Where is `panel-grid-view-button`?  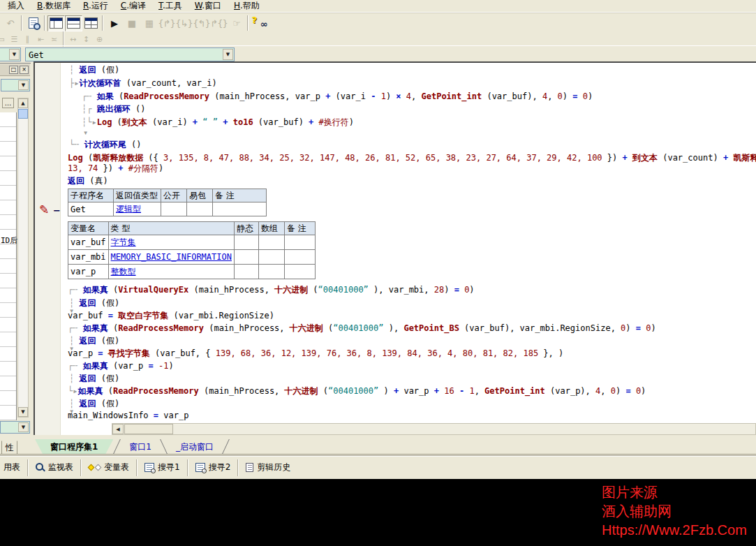 panel-grid-view-button is located at coordinates (91, 24).